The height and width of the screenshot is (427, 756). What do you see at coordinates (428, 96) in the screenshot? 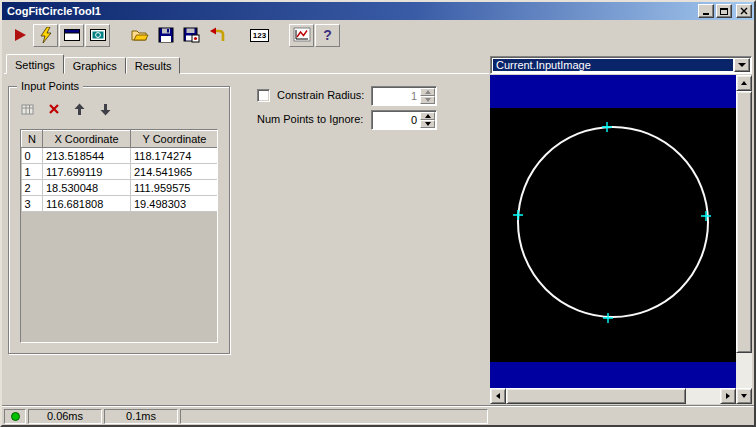
I see `constrain-radius-spin-buttons` at bounding box center [428, 96].